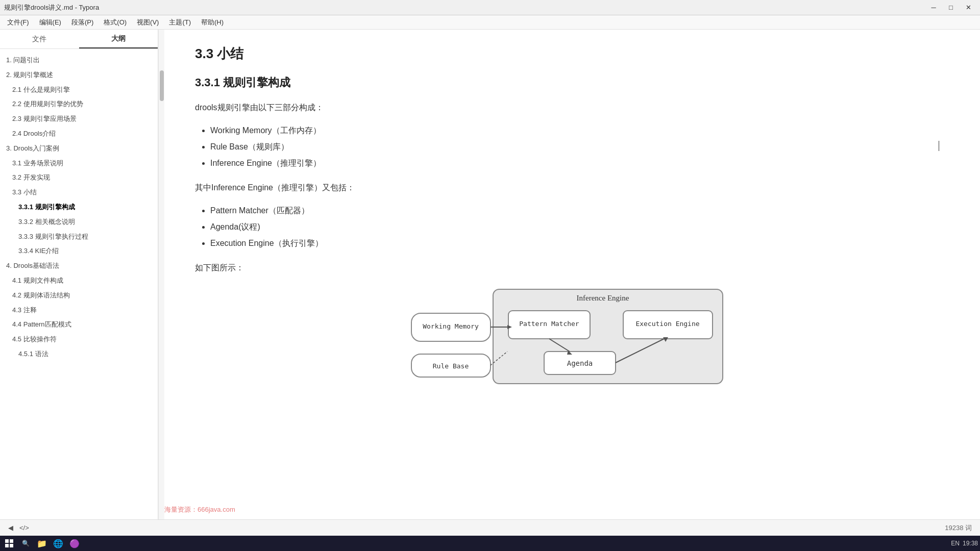 Image resolution: width=980 pixels, height=551 pixels. What do you see at coordinates (490, 528) in the screenshot?
I see `bottom-bar: ◀ </> 19238 词` at bounding box center [490, 528].